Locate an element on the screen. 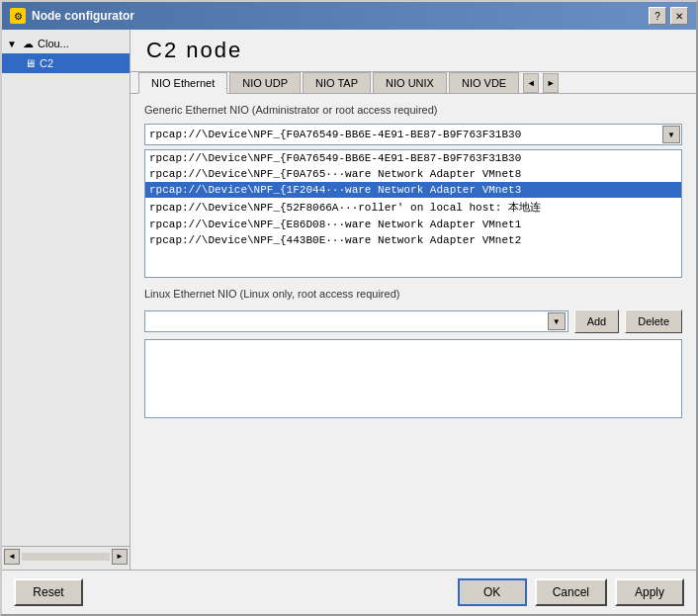 This screenshot has width=698, height=616. tree-item-cloud: ▼ ☁ Clou... is located at coordinates (65, 44).